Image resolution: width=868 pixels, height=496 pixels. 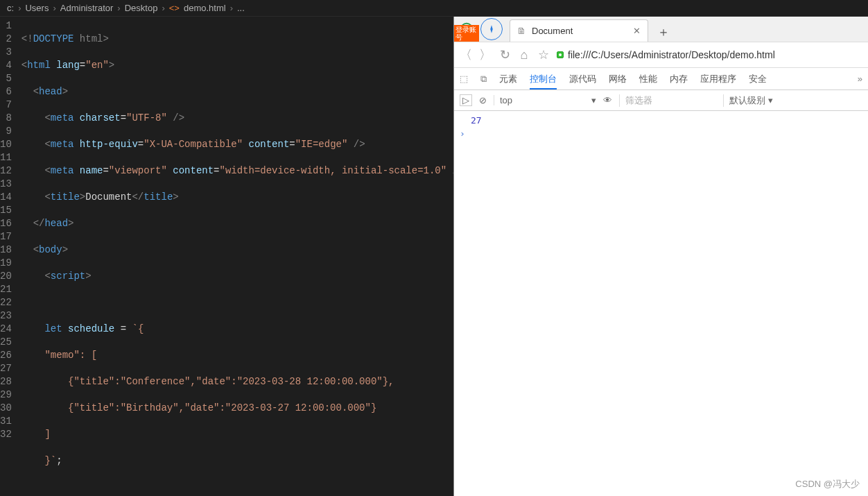 What do you see at coordinates (476, 121) in the screenshot?
I see `console-value: 27` at bounding box center [476, 121].